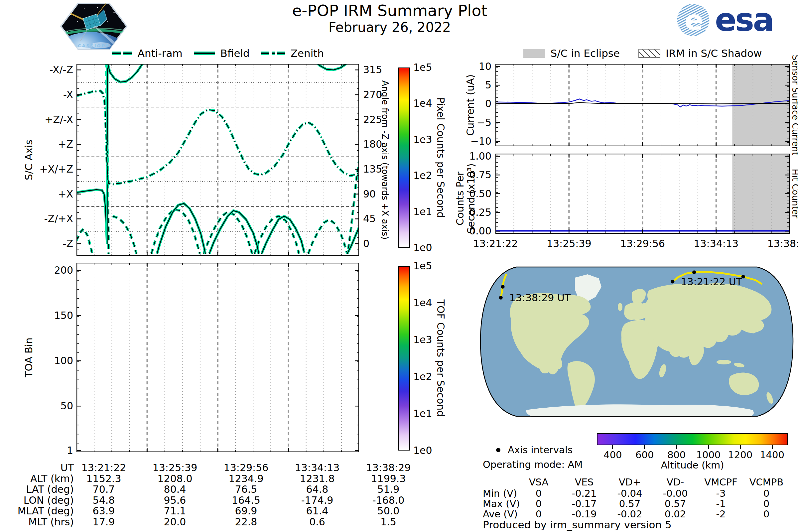  Describe the element at coordinates (218, 160) in the screenshot. I see `sc-axis-plot` at that location.